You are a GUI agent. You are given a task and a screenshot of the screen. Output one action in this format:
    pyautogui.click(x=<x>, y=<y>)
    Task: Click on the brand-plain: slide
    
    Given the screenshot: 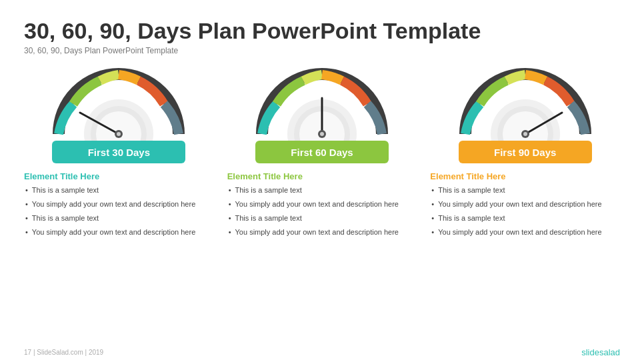 What is the action you would take?
    pyautogui.click(x=591, y=352)
    